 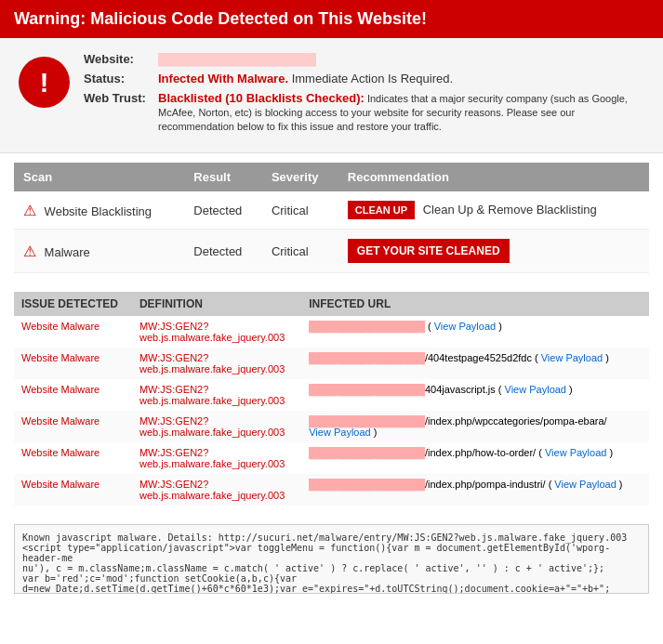 I want to click on code-line-2: <script type="application/javascript">va…, so click(x=331, y=553).